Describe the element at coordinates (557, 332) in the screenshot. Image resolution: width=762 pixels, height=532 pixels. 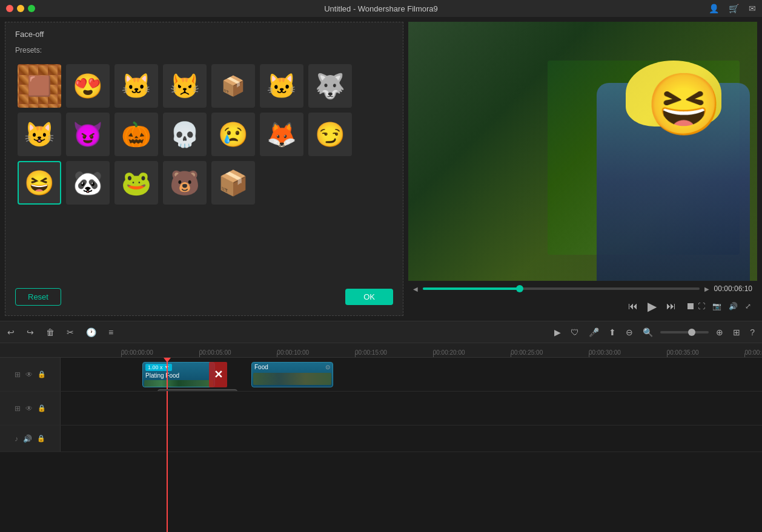
I see `play-track-button: ▶` at that location.